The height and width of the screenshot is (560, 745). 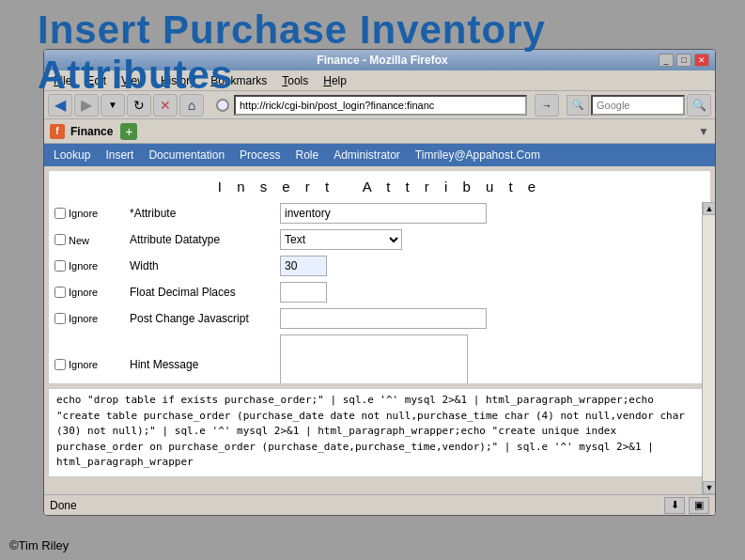 I want to click on field-label-javascript: Post Change Javascript, so click(x=199, y=319).